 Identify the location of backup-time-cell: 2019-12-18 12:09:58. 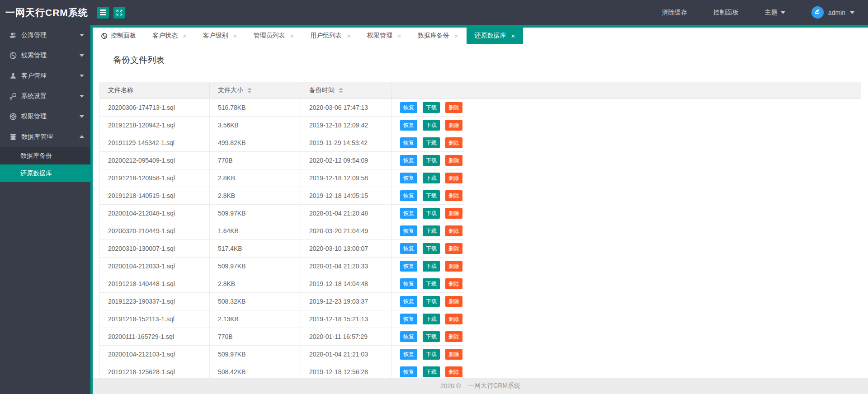
(346, 178).